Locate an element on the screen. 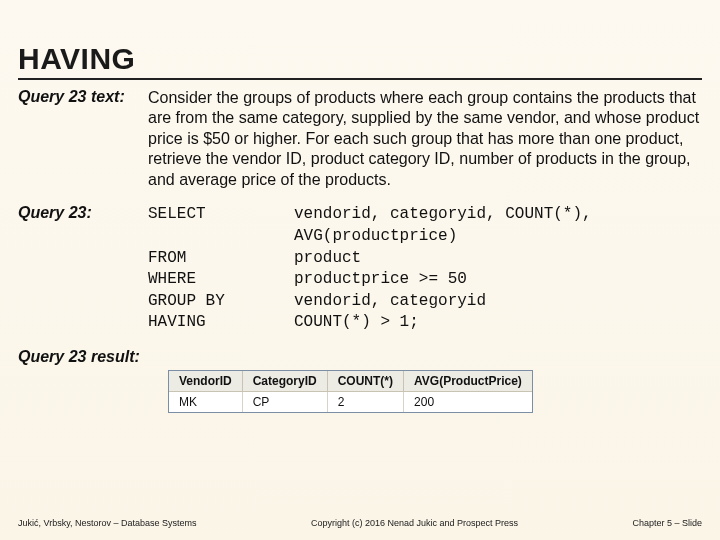 This screenshot has height=540, width=720. sql-group-kw: GROUP BY is located at coordinates (208, 302).